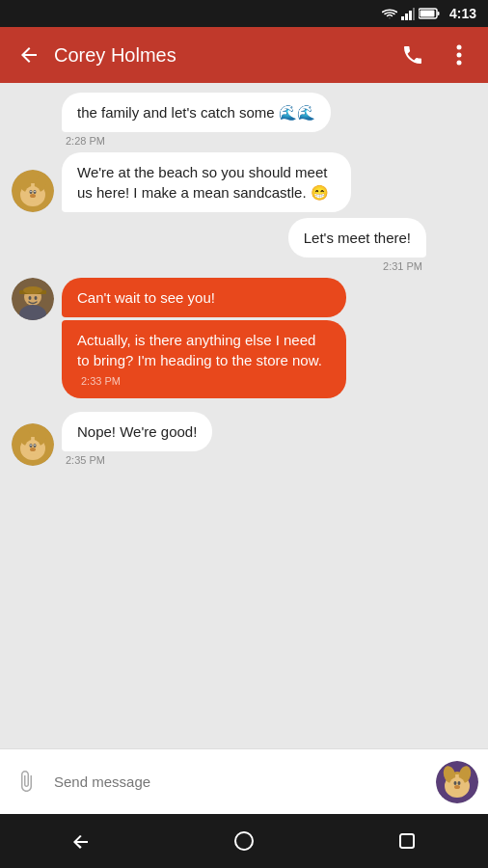 This screenshot has width=488, height=868. Describe the element at coordinates (137, 432) in the screenshot. I see `message-text: Nope! We're good!` at that location.